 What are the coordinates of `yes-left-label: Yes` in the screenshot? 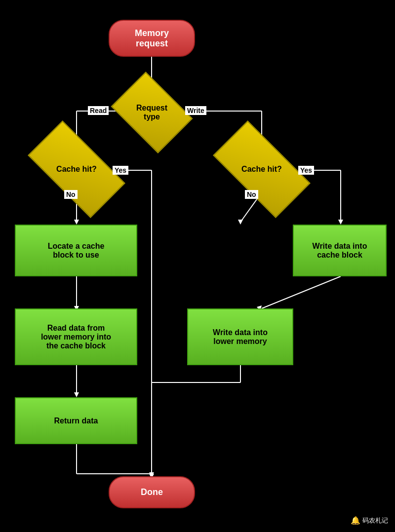 It's located at (120, 170).